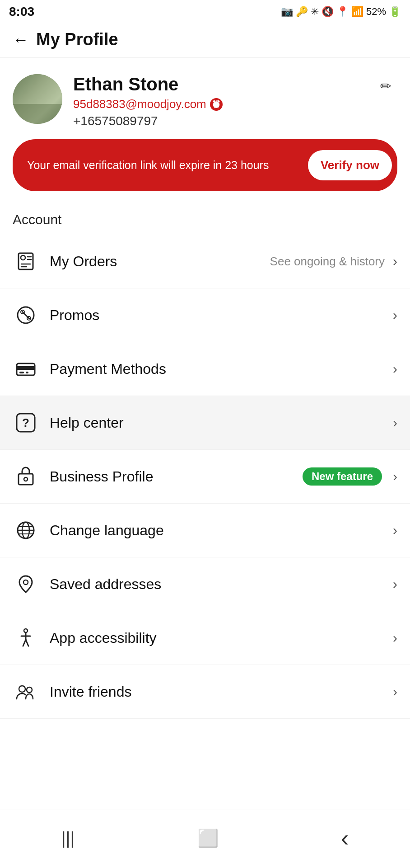 This screenshot has width=410, height=868. I want to click on email-clock-icon, so click(216, 104).